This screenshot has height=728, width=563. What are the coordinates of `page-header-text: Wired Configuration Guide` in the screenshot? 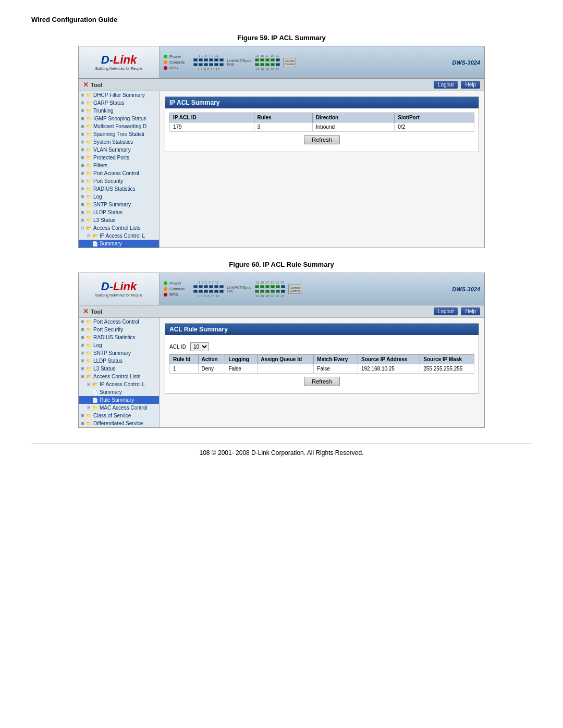 It's located at (74, 20).